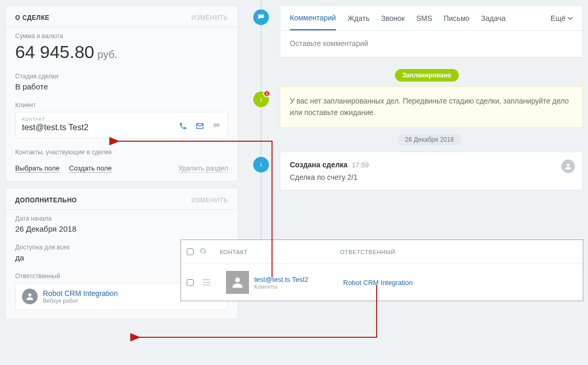  I want to click on select-all-checkbox, so click(190, 252).